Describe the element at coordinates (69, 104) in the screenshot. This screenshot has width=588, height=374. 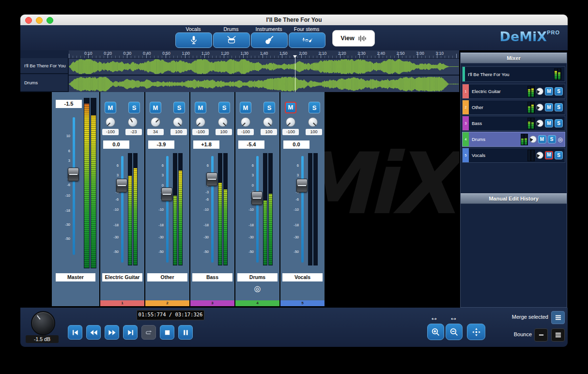
I see `master-gain-display: -1.5` at that location.